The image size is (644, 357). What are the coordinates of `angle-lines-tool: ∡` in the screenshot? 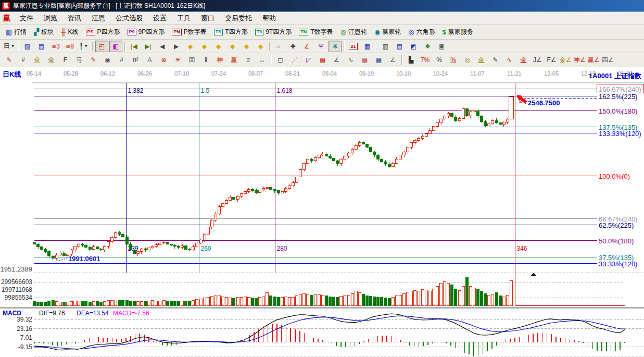 It's located at (336, 60).